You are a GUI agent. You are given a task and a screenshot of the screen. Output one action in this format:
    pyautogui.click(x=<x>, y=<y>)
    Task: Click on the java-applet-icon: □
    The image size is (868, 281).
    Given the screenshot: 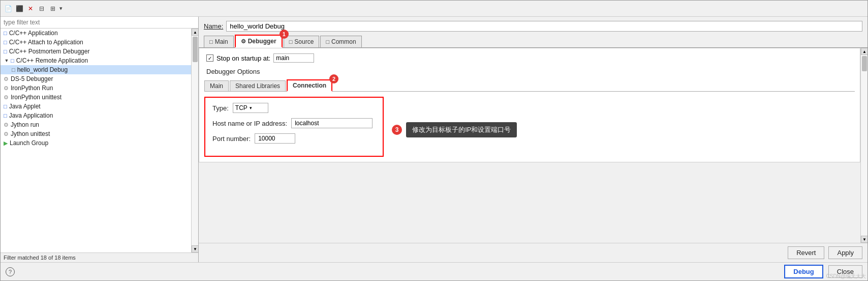 What is the action you would take?
    pyautogui.click(x=5, y=106)
    